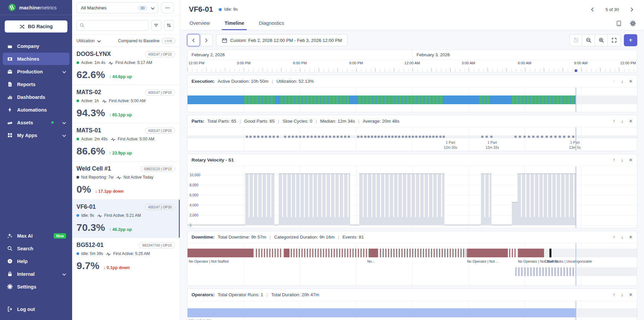  What do you see at coordinates (36, 135) in the screenshot?
I see `sidebar-item-my-apps: My Apps` at bounding box center [36, 135].